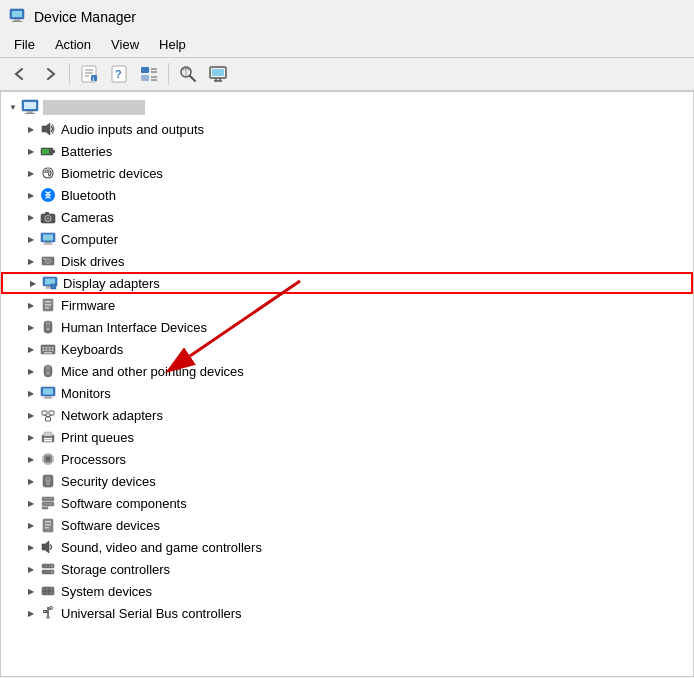 This screenshot has width=694, height=678. What do you see at coordinates (347, 437) in the screenshot?
I see `print-item: Print queues` at bounding box center [347, 437].